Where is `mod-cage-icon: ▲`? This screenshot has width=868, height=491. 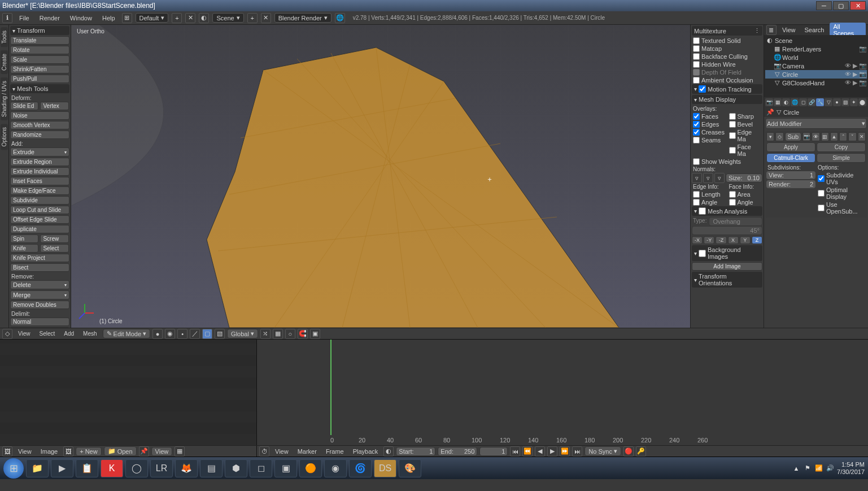 mod-cage-icon: ▲ is located at coordinates (834, 137).